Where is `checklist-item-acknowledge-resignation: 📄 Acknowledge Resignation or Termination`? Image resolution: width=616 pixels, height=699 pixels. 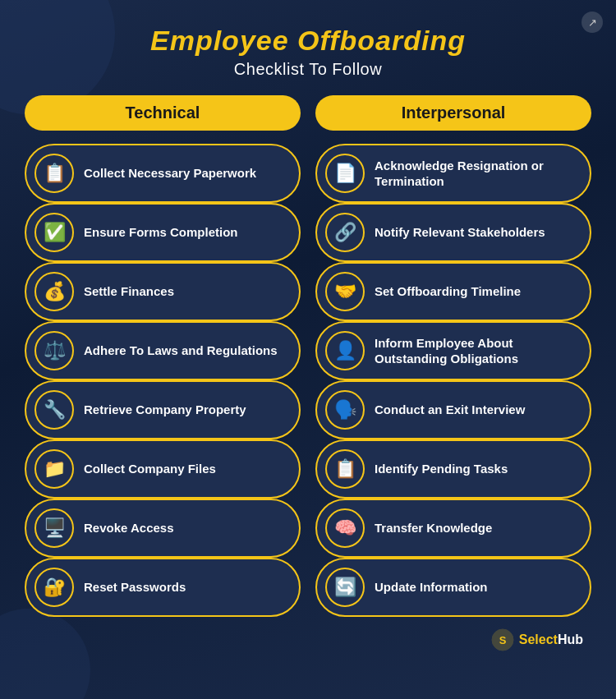
checklist-item-acknowledge-resignation: 📄 Acknowledge Resignation or Termination is located at coordinates (453, 173).